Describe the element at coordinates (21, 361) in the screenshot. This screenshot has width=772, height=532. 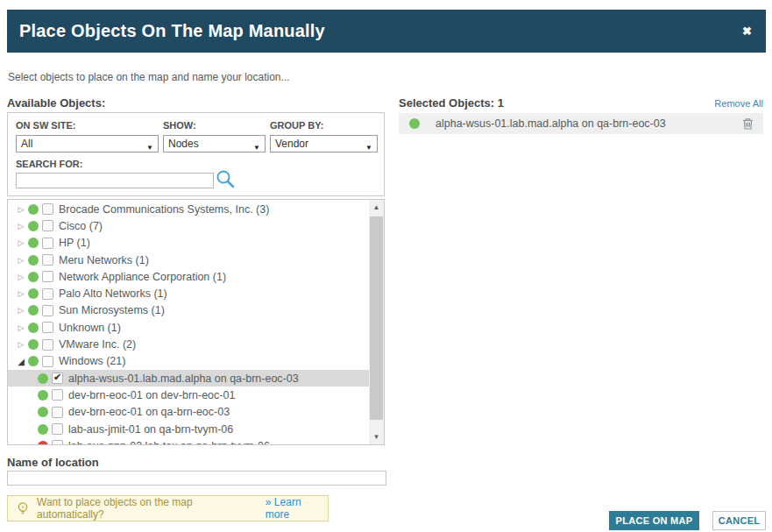
I see `collapse-icon: ◢` at that location.